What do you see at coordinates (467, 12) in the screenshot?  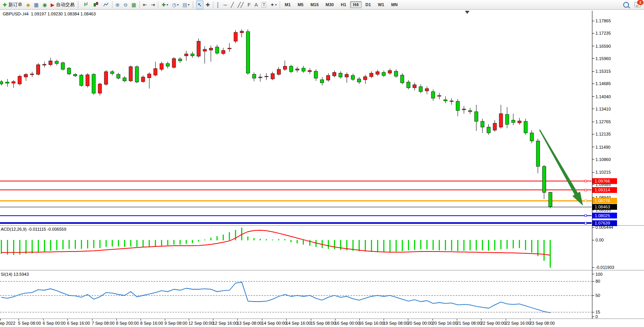 I see `chart-shift-marker-icon` at bounding box center [467, 12].